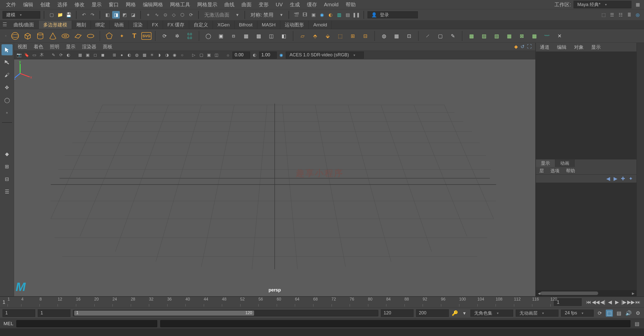  I want to click on connect-icon: ⊞, so click(353, 36).